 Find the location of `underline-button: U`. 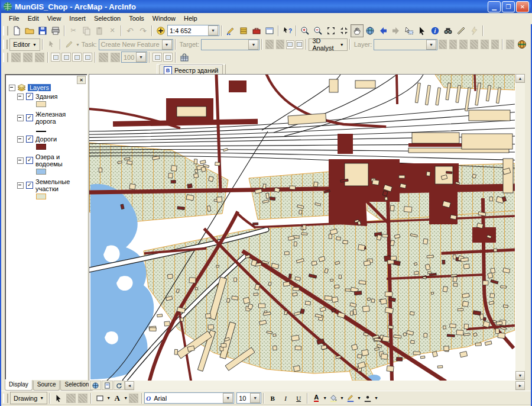

underline-button: U is located at coordinates (299, 398).